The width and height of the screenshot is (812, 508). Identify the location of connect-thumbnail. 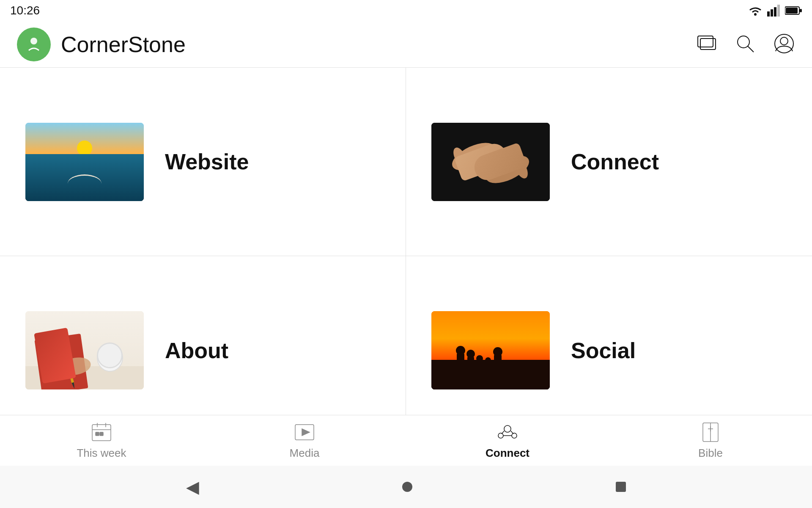
(491, 162).